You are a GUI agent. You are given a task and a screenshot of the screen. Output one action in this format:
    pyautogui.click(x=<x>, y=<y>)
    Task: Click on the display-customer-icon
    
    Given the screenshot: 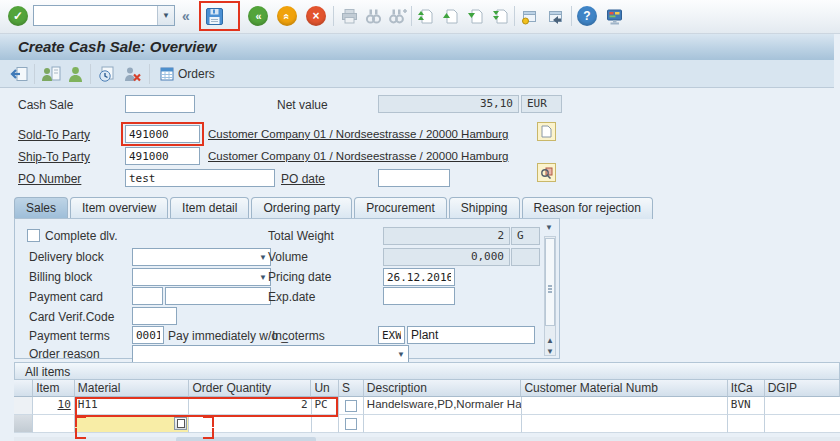 What is the action you would take?
    pyautogui.click(x=76, y=74)
    